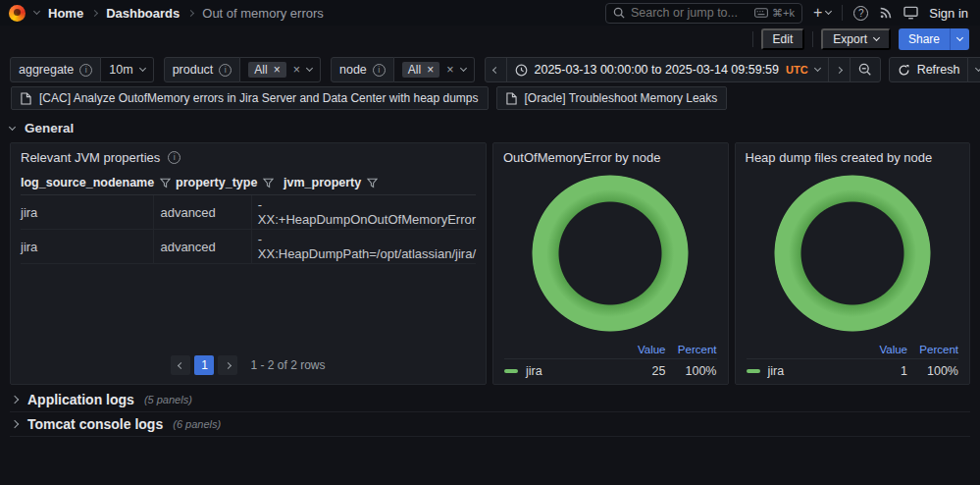 Image resolution: width=980 pixels, height=485 pixels. Describe the element at coordinates (582, 157) in the screenshot. I see `panel-title-text: OutOfMemoryError by node` at that location.